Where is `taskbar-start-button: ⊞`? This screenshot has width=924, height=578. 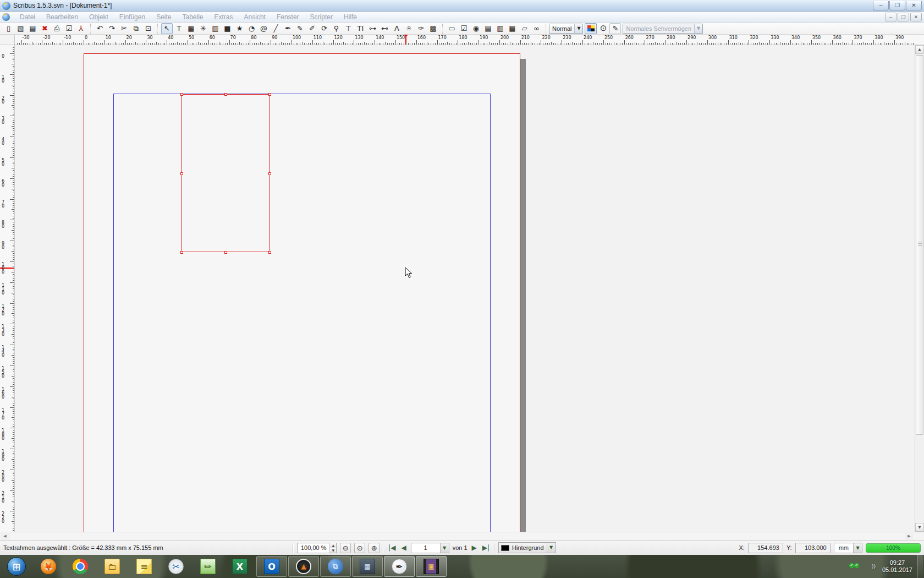
taskbar-start-button: ⊞ is located at coordinates (16, 566).